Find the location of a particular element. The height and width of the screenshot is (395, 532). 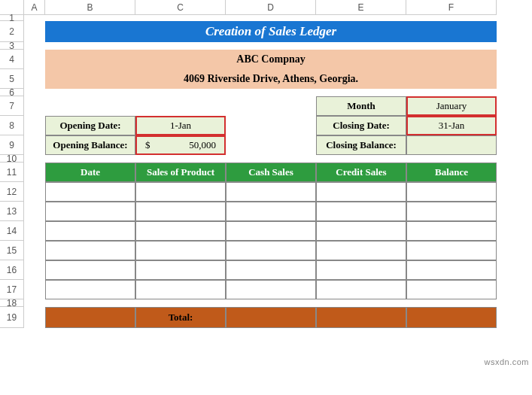

row-5: 5 is located at coordinates (12, 79).